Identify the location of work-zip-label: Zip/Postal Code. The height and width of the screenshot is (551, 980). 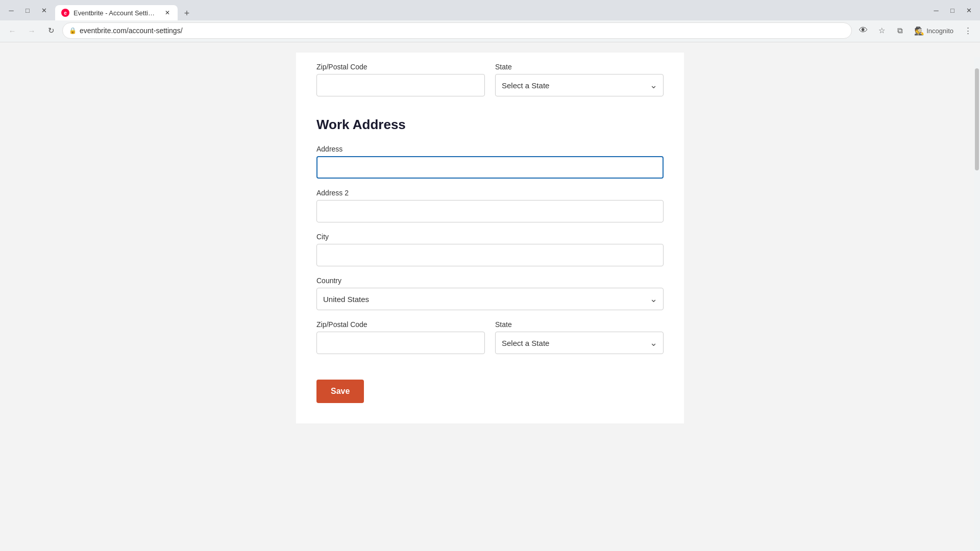
(401, 324).